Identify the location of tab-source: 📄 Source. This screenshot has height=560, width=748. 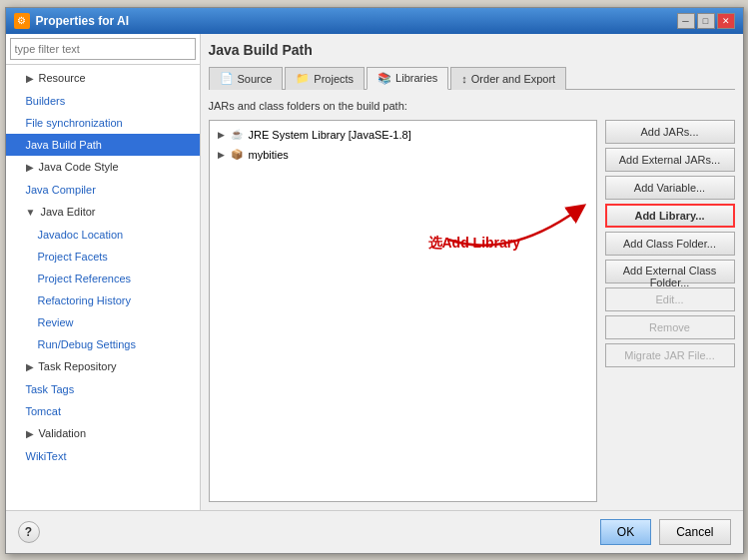
(246, 78).